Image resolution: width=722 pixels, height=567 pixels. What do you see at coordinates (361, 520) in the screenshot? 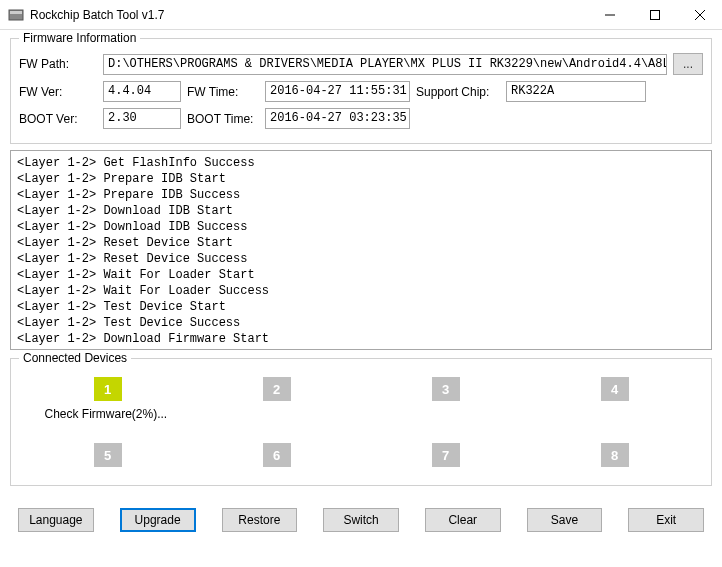
I see `switch-button: Switch` at bounding box center [361, 520].